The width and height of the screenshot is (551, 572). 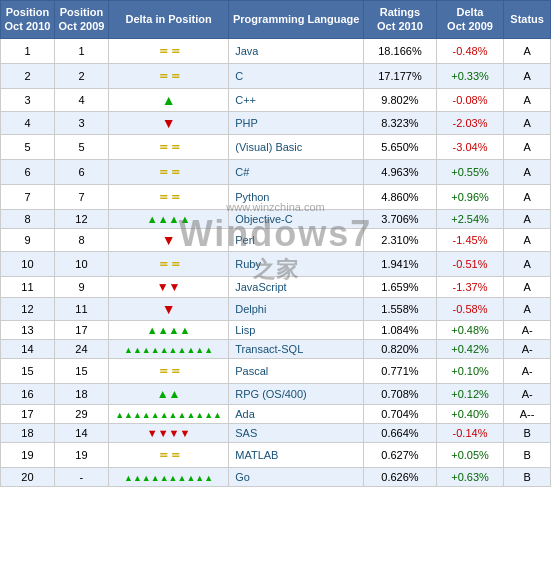 What do you see at coordinates (296, 240) in the screenshot?
I see `cell-language: Perl` at bounding box center [296, 240].